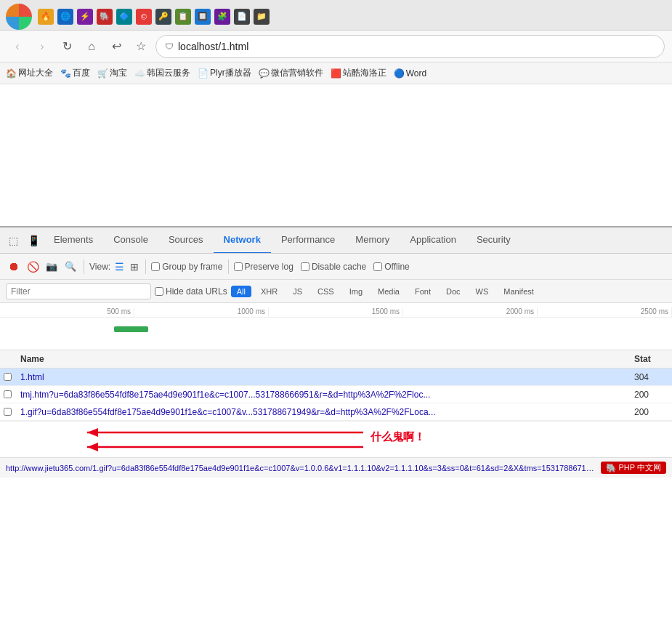 This screenshot has height=620, width=672. What do you see at coordinates (356, 291) in the screenshot?
I see `filter-img-button: Img` at bounding box center [356, 291].